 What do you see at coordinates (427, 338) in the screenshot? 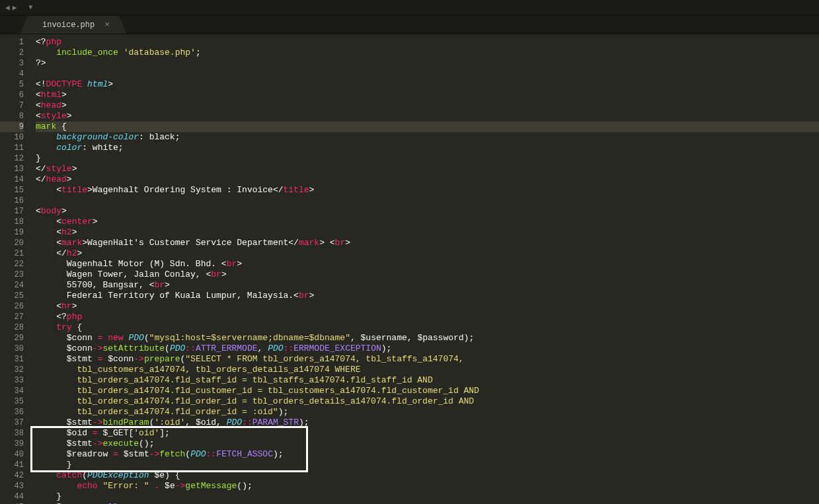
I see `code-line: $conn = new PDO("mysql:host=$servername;…` at bounding box center [427, 338].